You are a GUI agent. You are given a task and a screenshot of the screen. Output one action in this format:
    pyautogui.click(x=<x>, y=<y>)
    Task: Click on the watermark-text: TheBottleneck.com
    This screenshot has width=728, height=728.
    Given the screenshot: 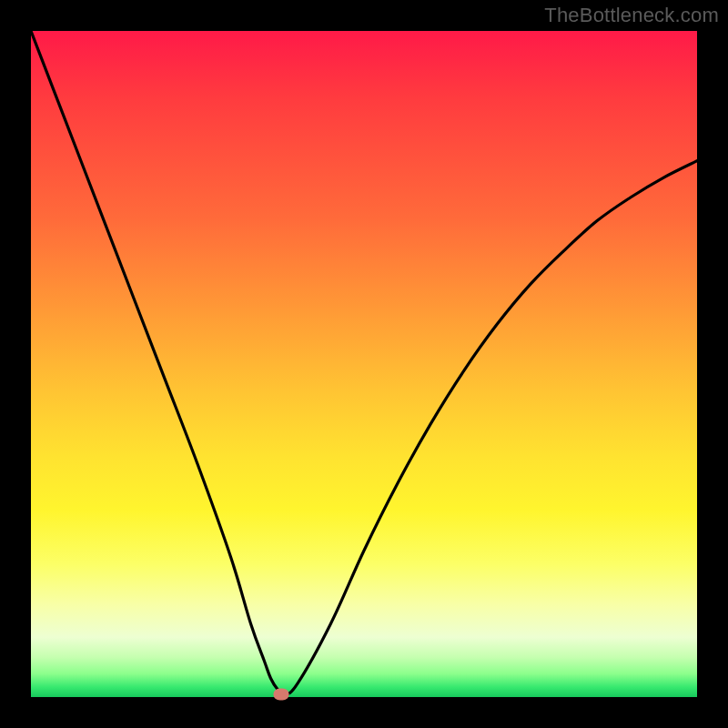 What is the action you would take?
    pyautogui.click(x=632, y=15)
    